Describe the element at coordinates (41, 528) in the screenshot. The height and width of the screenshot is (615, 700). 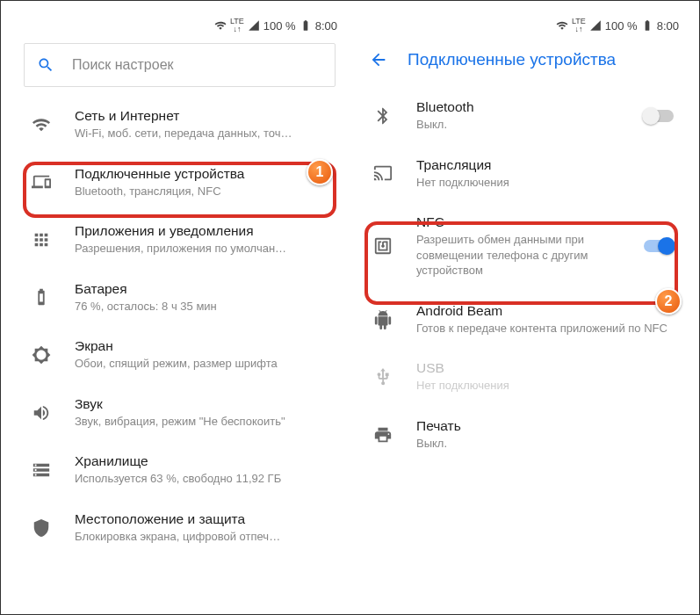
I see `security-icon` at that location.